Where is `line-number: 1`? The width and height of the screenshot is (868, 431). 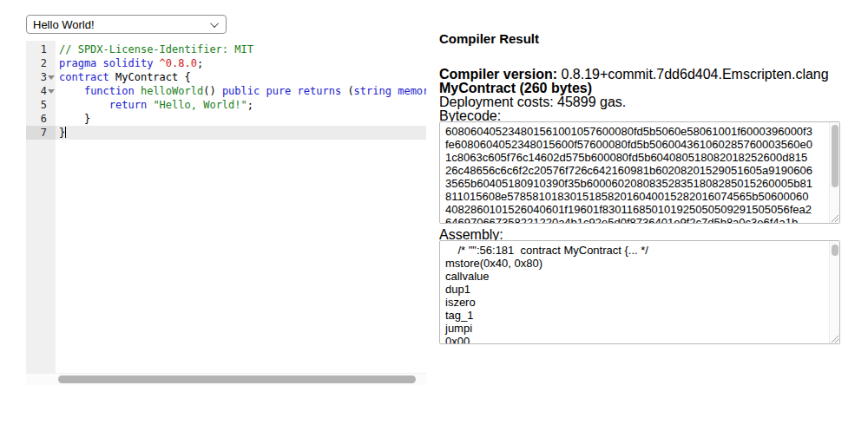
line-number: 1 is located at coordinates (41, 49).